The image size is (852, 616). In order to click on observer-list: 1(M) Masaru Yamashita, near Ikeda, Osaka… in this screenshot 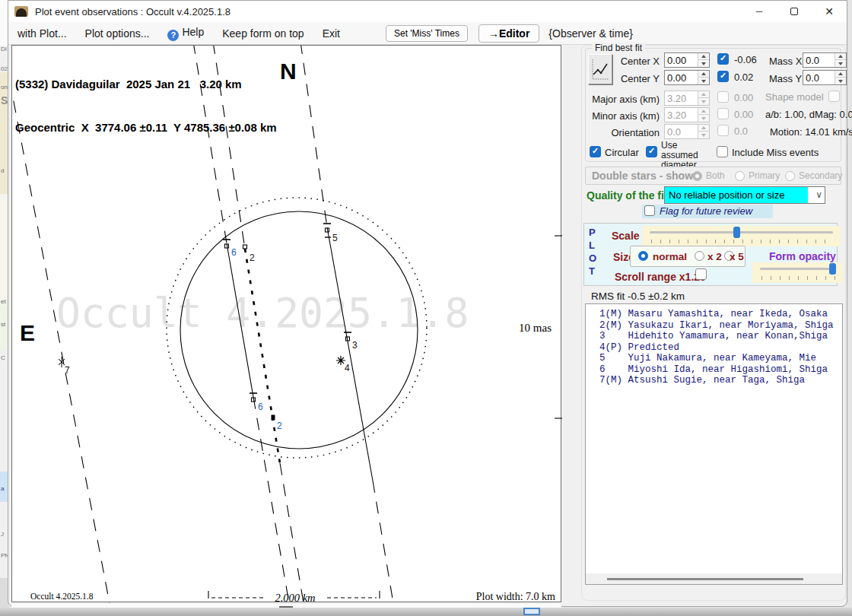, I will do `click(714, 444)`.